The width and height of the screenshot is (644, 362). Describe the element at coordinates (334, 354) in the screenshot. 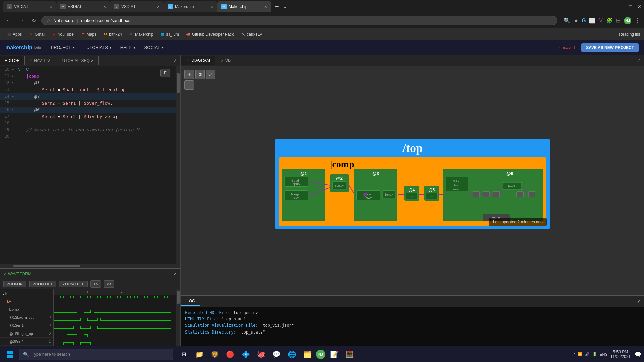

I see `taskbar-sublime-icon: 📝` at that location.